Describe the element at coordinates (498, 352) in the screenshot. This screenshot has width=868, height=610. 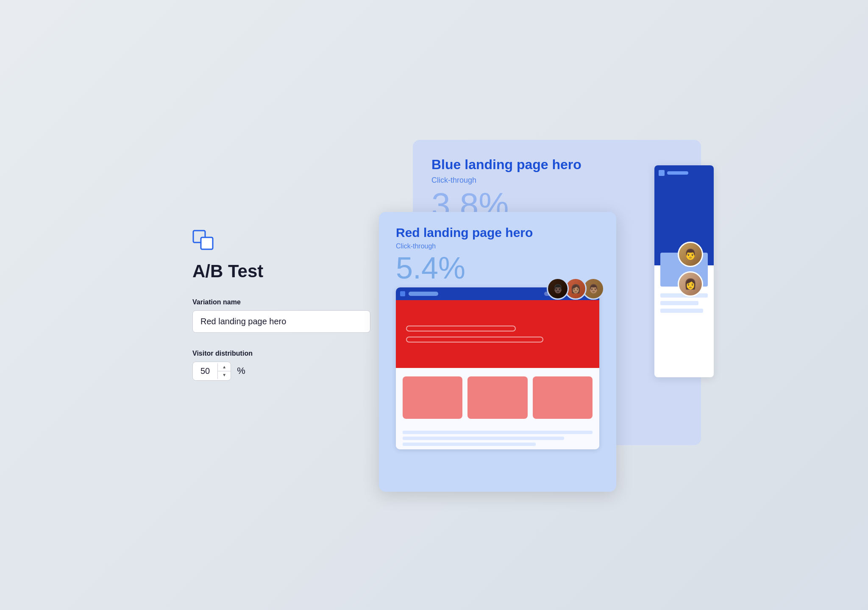
I see `red-card: Red landing page hero Click-through 5.4%…` at that location.